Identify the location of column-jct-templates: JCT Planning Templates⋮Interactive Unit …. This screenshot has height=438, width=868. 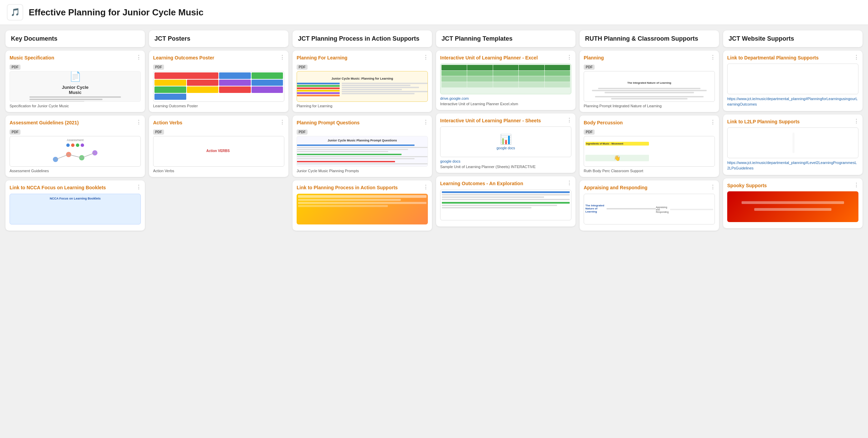
(506, 131).